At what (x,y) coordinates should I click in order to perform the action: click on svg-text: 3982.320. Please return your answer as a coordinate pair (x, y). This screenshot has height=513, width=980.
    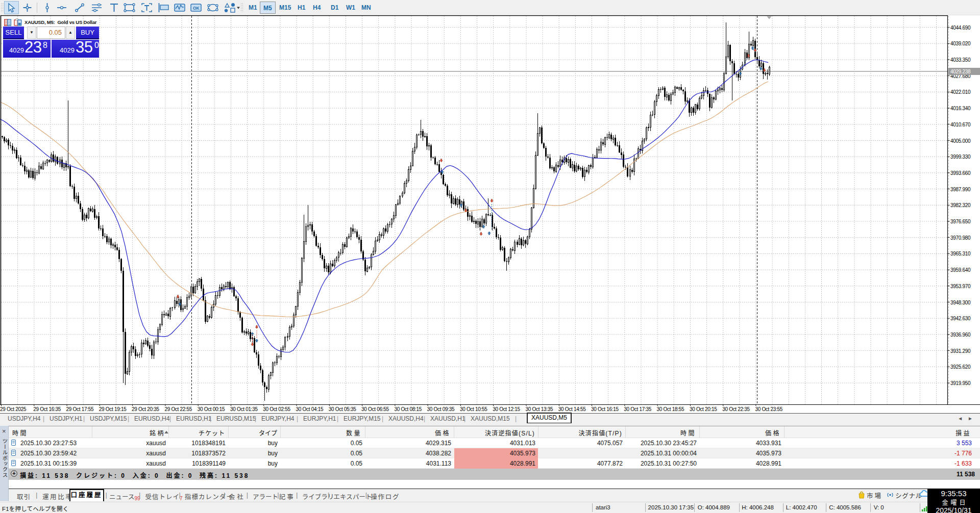
    Looking at the image, I should click on (961, 205).